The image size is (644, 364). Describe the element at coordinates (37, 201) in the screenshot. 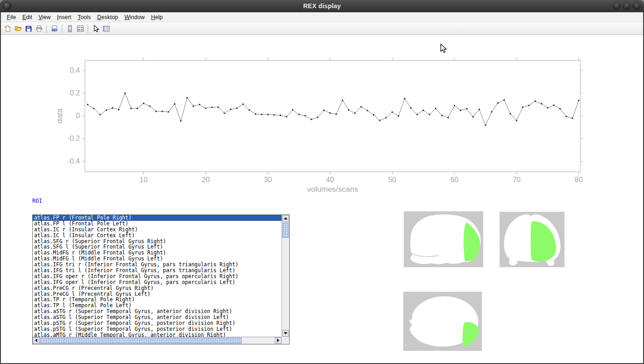

I see `roi-section-label: ROI` at that location.